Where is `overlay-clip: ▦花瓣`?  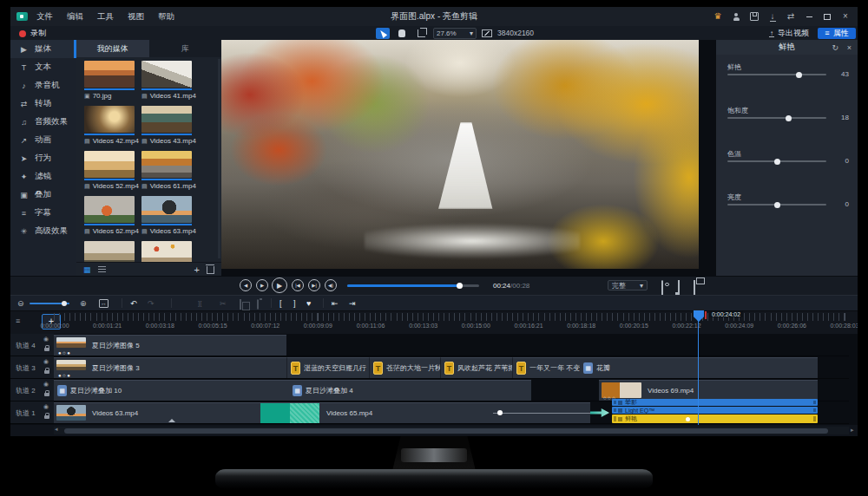
overlay-clip: ▦花瓣 is located at coordinates (699, 368).